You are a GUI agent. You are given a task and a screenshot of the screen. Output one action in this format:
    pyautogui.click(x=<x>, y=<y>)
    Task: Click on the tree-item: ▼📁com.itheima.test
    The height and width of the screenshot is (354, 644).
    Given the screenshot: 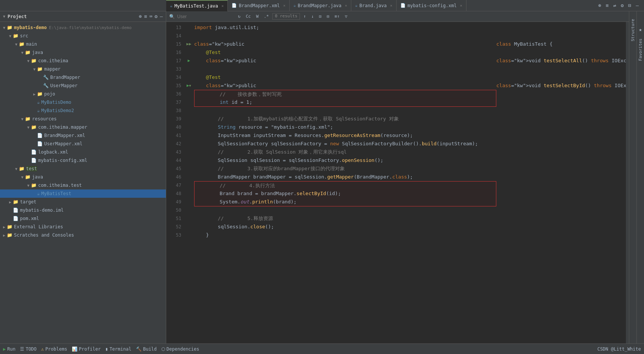 What is the action you would take?
    pyautogui.click(x=83, y=185)
    